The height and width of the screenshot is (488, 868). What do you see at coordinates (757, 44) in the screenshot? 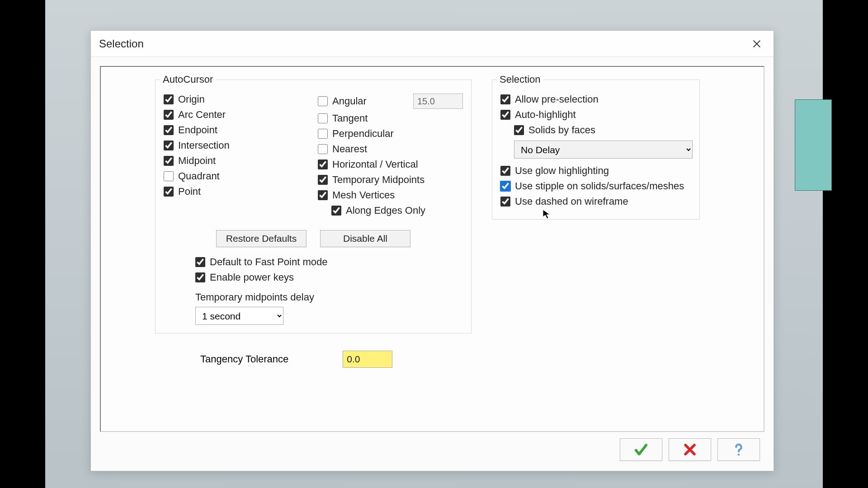
I see `close-button` at bounding box center [757, 44].